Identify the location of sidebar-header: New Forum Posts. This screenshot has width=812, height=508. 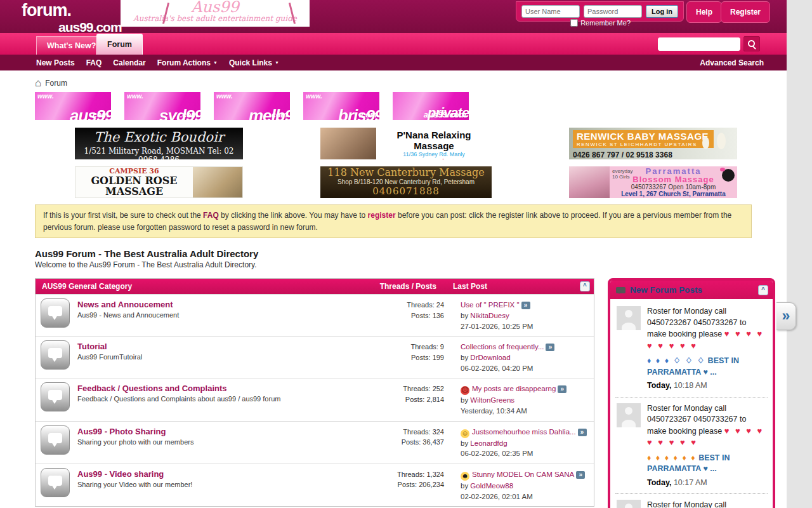
(691, 290).